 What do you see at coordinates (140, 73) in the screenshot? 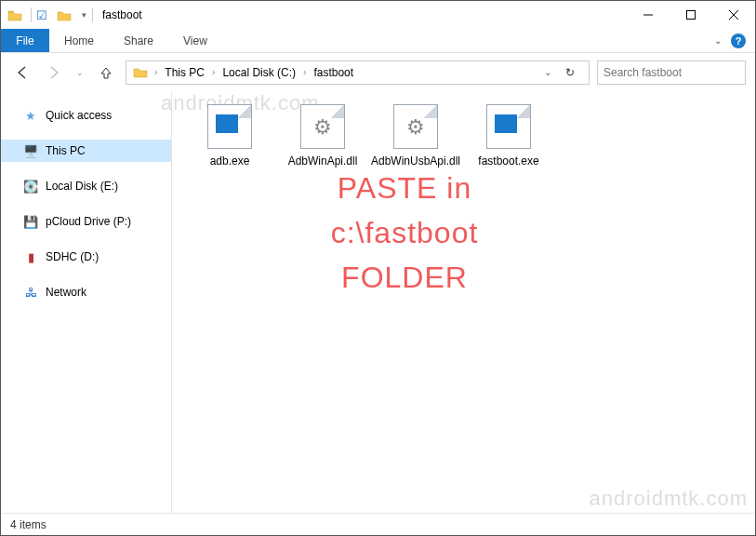
I see `address-folder-icon` at bounding box center [140, 73].